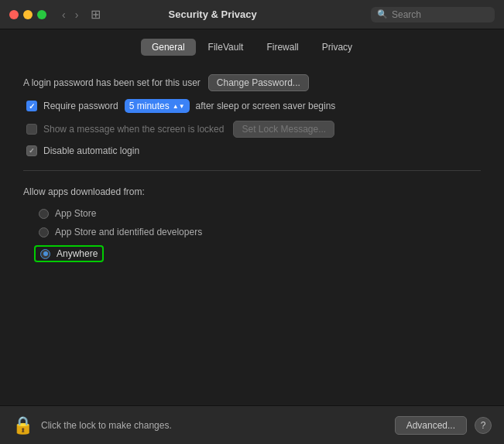  Describe the element at coordinates (440, 15) in the screenshot. I see `search-input` at that location.